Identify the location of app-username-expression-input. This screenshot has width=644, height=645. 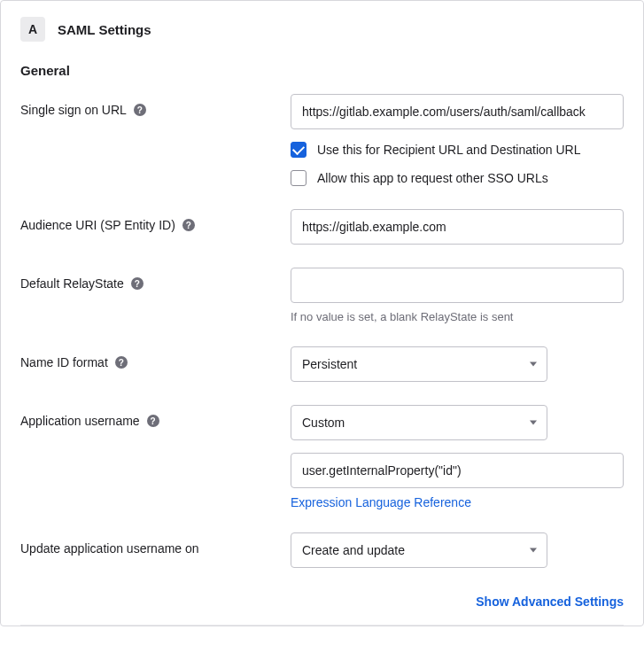
(457, 470).